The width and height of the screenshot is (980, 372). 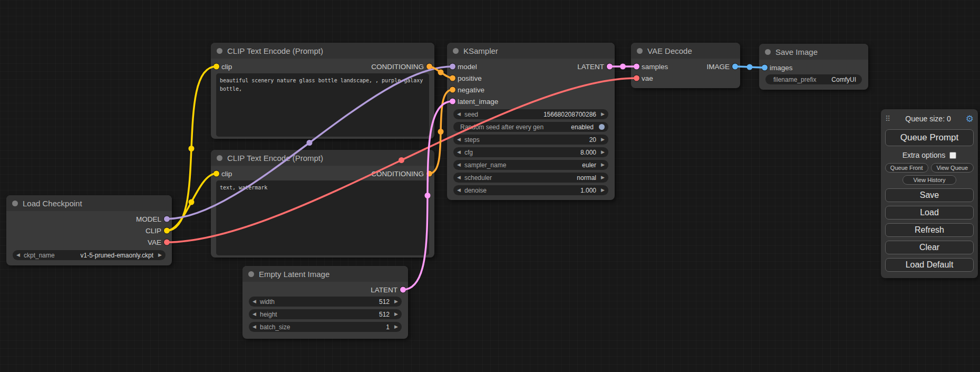 What do you see at coordinates (531, 152) in the screenshot?
I see `cfg-widget: ◀ cfg 8.000 ▶` at bounding box center [531, 152].